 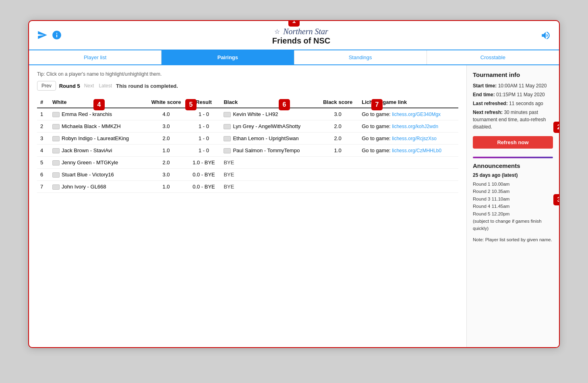 What do you see at coordinates (513, 95) in the screenshot?
I see `end-time-row: End time: 01:15PM 11 May 2020` at bounding box center [513, 95].